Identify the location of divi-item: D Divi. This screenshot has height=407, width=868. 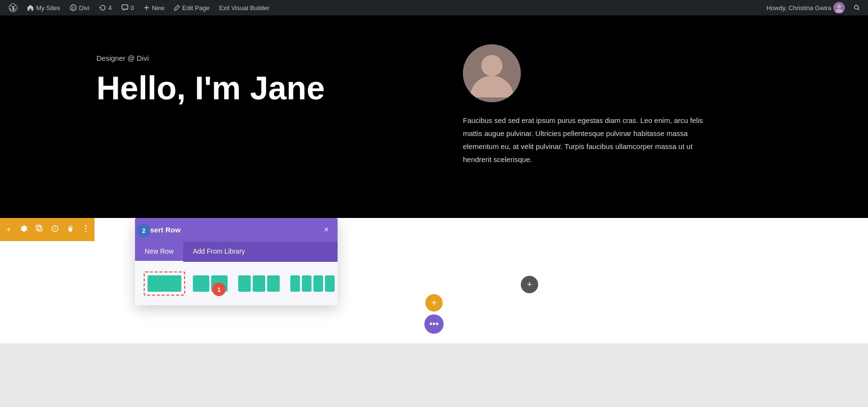
(80, 8).